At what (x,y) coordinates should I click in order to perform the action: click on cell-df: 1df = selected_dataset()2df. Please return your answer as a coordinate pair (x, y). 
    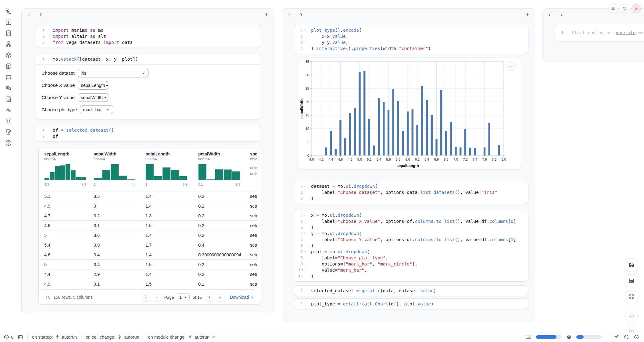
    Looking at the image, I should click on (148, 133).